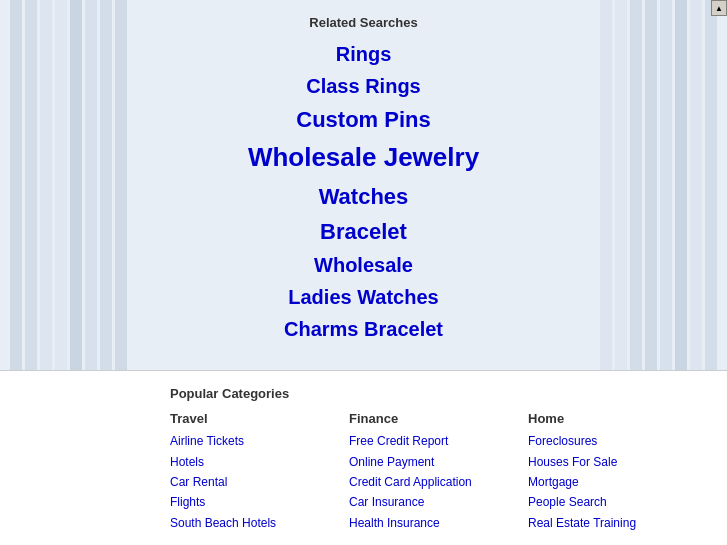  I want to click on search-link-wholesale: Wholesale, so click(364, 265).